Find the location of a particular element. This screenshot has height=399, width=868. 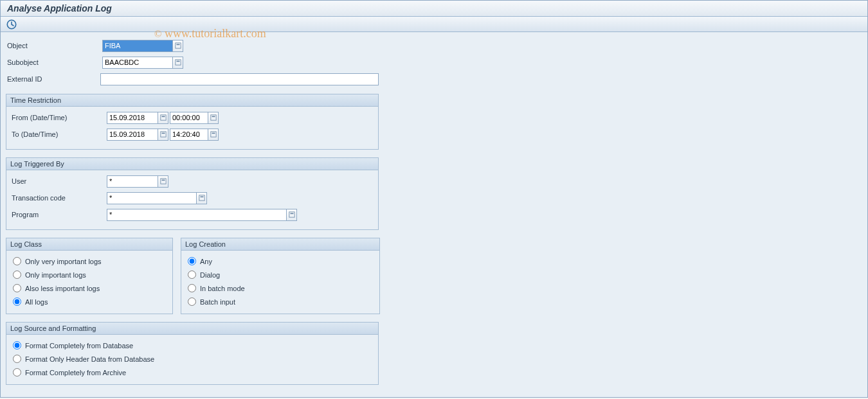

log-source-group: Log Source and Formatting Format Complet… is located at coordinates (192, 353).